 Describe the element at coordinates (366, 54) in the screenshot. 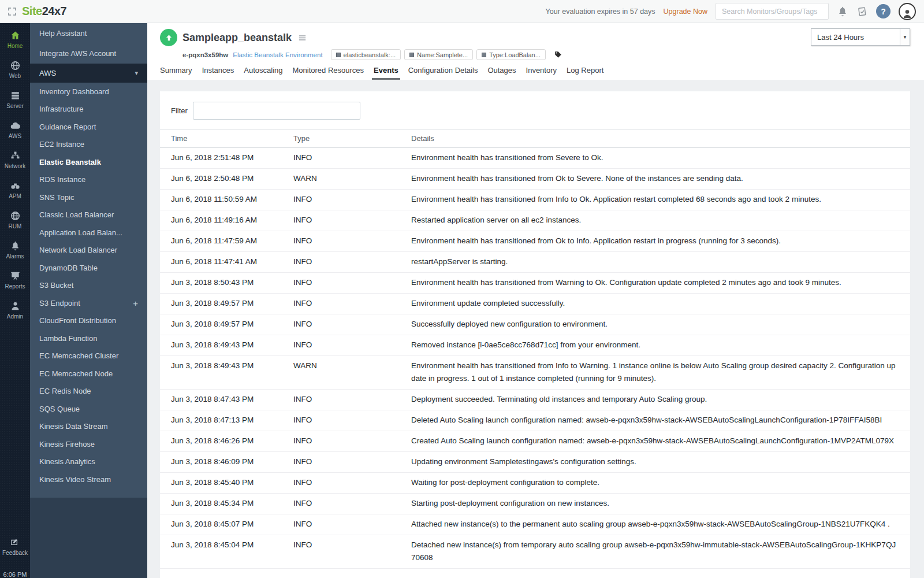

I see `tag-chip: elasticbeanstalk:...` at that location.